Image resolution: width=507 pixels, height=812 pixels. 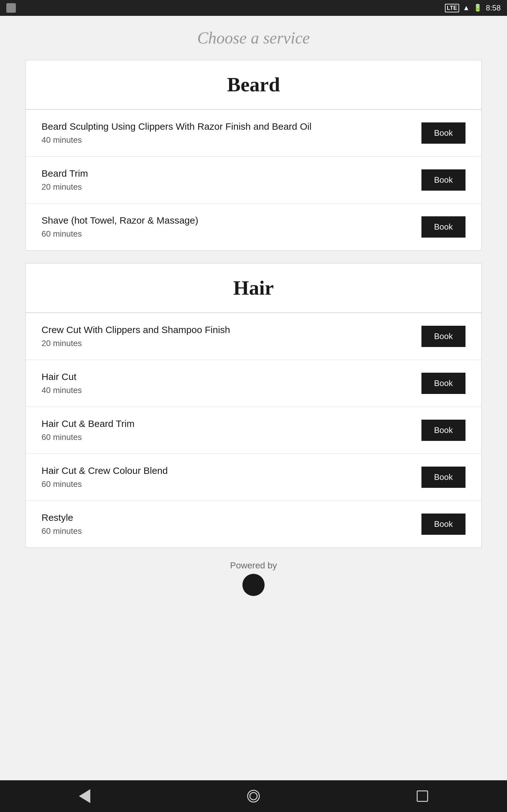 What do you see at coordinates (253, 38) in the screenshot?
I see `page-title: Choose a service` at bounding box center [253, 38].